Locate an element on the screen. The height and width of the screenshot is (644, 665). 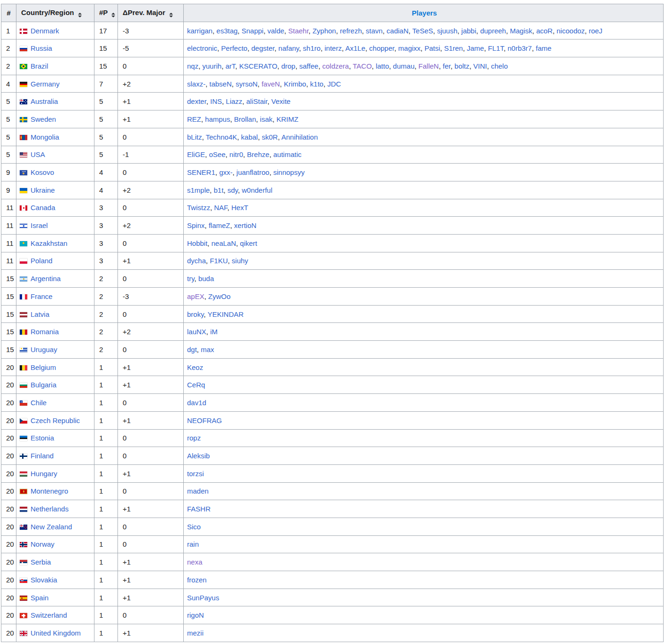
country-link: Sweden is located at coordinates (43, 119).